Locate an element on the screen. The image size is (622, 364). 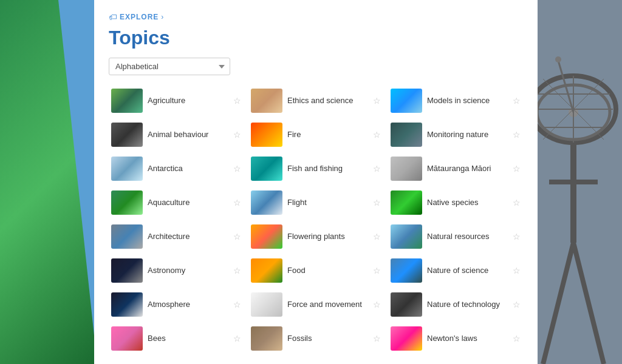
topic-thumb-force-and-movement is located at coordinates (267, 305).